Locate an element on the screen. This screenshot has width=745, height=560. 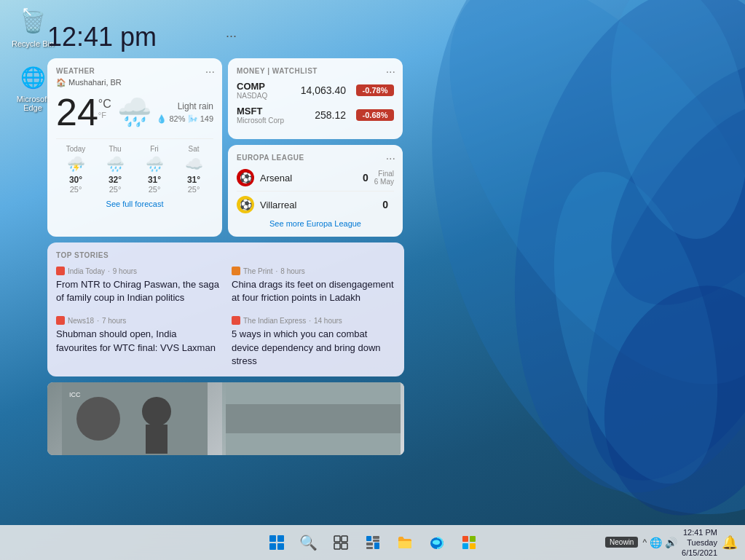
widgets-more-options: ... is located at coordinates (232, 33).